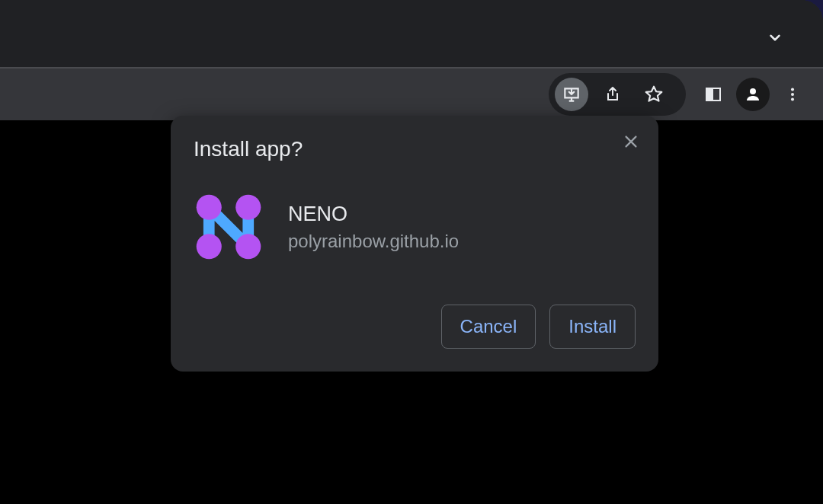  I want to click on window-corner-decoration, so click(812, 11).